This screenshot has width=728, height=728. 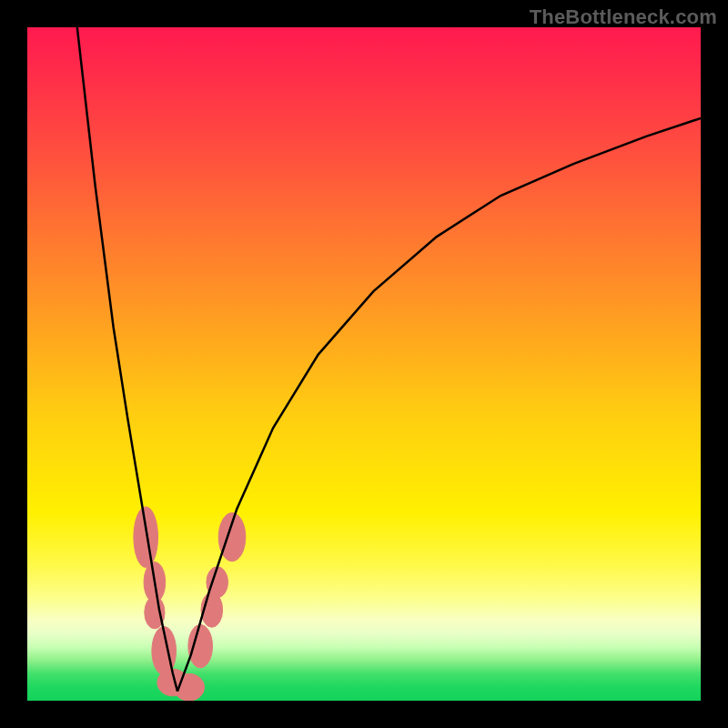 I want to click on attribution-label: TheBottleneck.com, so click(x=623, y=17).